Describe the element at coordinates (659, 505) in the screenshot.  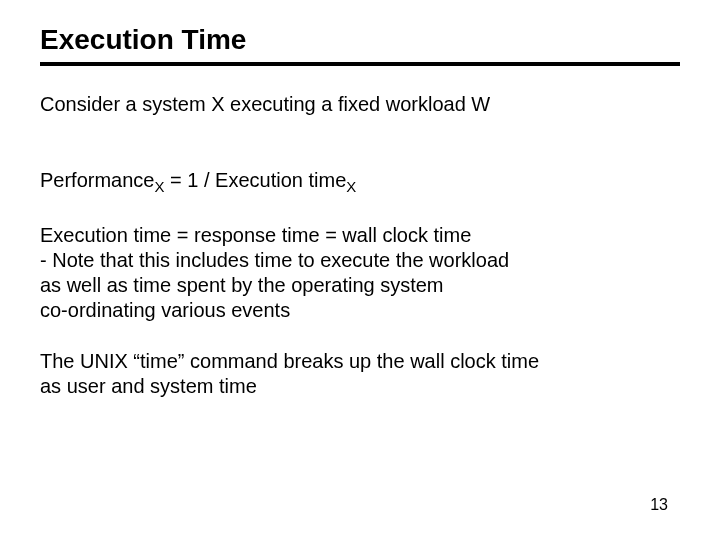
I see `page-number: 13` at that location.